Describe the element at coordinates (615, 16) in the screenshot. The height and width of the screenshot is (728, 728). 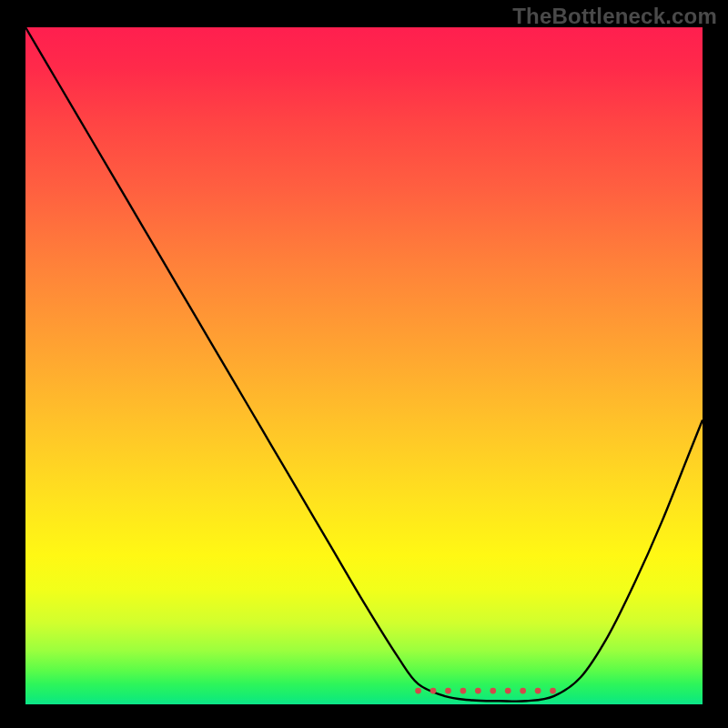
I see `site-watermark: TheBottleneck.com` at that location.